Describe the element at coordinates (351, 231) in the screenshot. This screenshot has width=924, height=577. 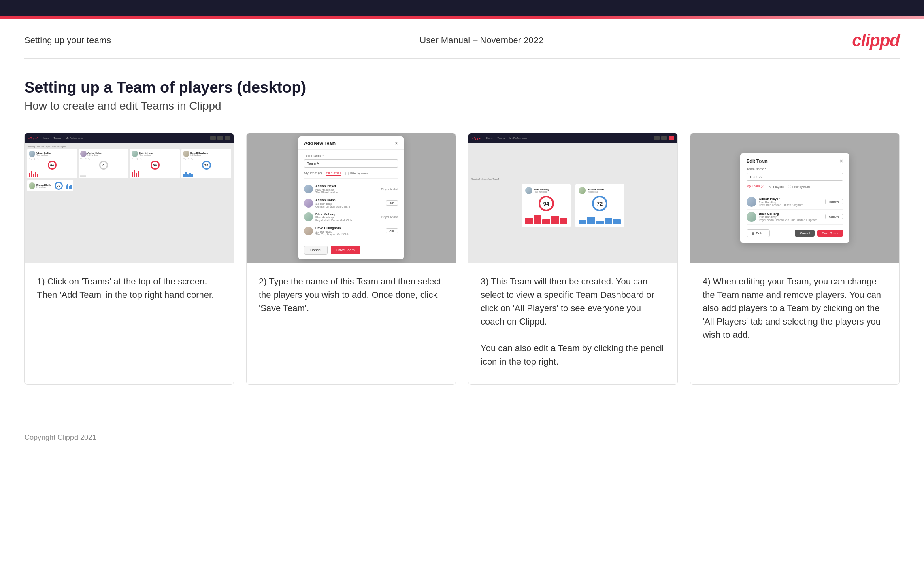
I see `player-item-4: Dave Billingham 1.5 Handicap The Oxg Mag…` at that location.